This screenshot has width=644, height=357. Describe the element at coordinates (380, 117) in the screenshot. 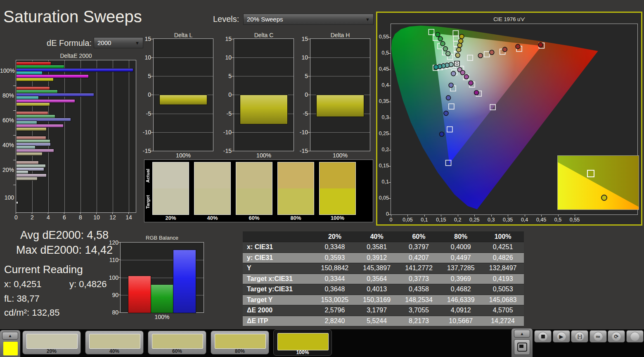

I see `cie-y-tick-label: 0,3` at that location.